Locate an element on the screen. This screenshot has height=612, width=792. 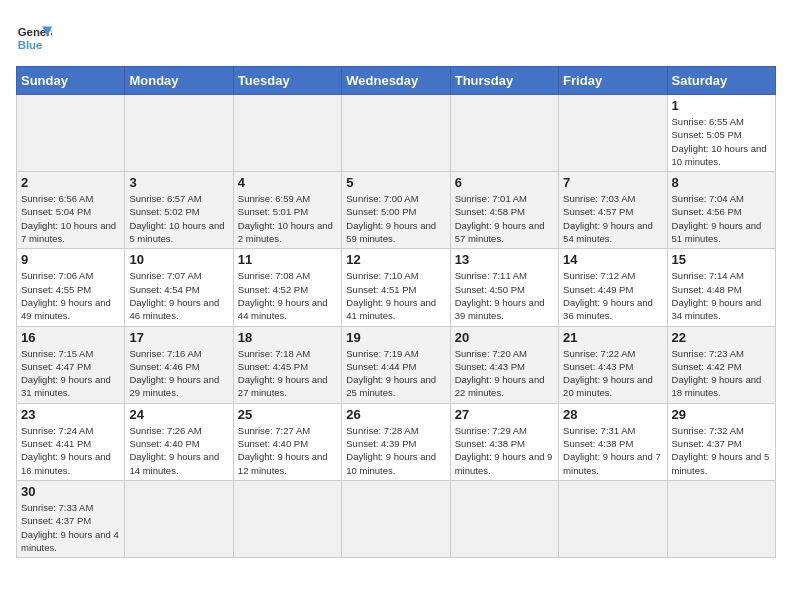
day-cell: 15Sunrise: 7:14 AM Sunset: 4:48 PM Dayli… is located at coordinates (721, 288).